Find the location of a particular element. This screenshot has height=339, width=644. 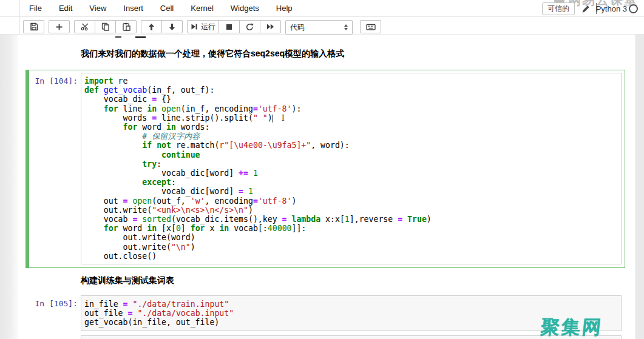

input-prompt: In [105]: is located at coordinates (52, 303).